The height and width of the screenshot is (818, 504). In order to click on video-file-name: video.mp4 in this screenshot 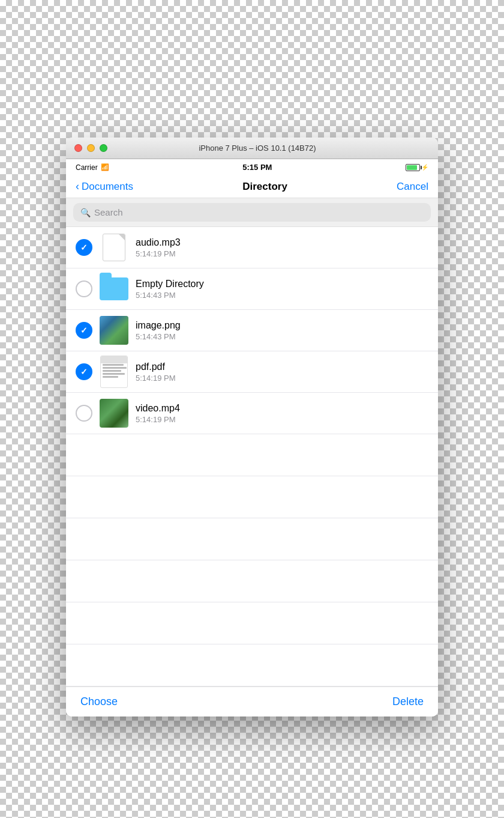, I will do `click(282, 408)`.